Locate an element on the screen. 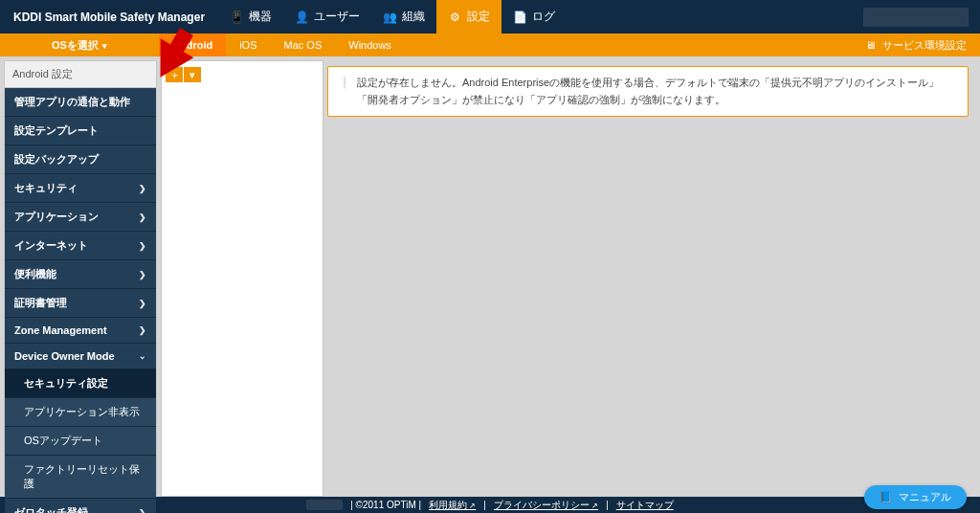  sidebar-item-security: セキュリティ❯ is located at coordinates (80, 189).